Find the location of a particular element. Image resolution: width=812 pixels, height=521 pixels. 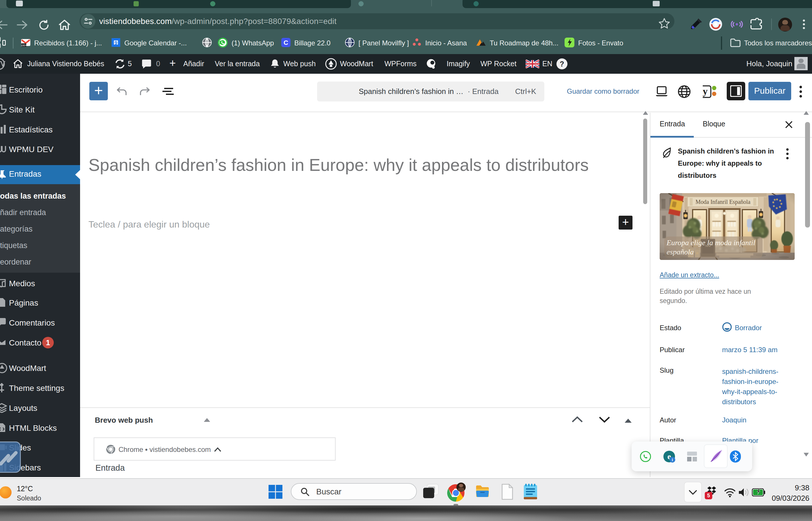

svg-text: 100+ is located at coordinates (24, 45).